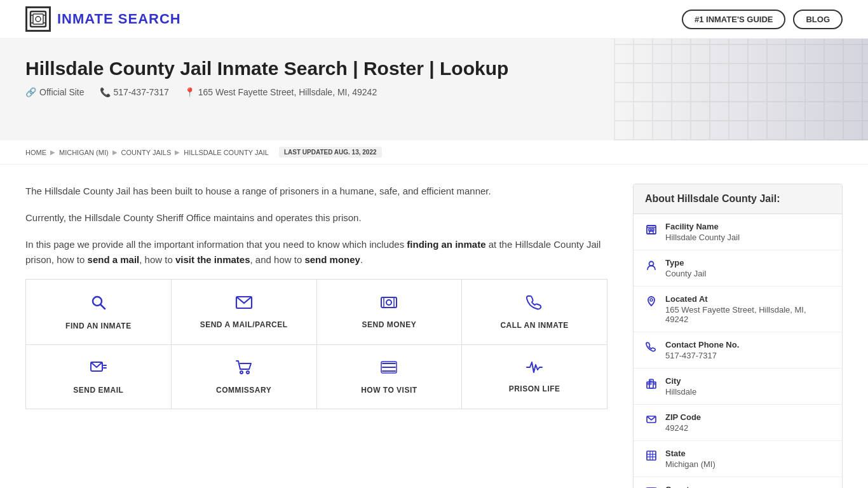 The image size is (868, 488). I want to click on official-site-label: Official Site, so click(62, 92).